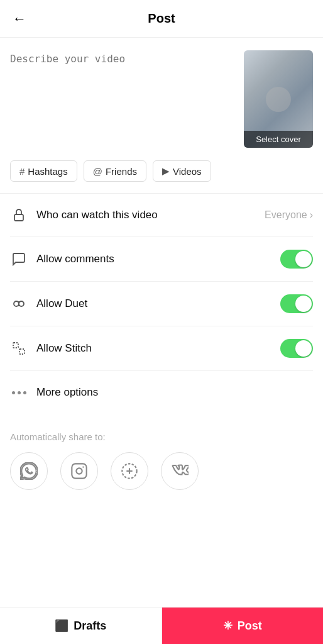  Describe the element at coordinates (129, 471) in the screenshot. I see `add-circle-icon` at that location.